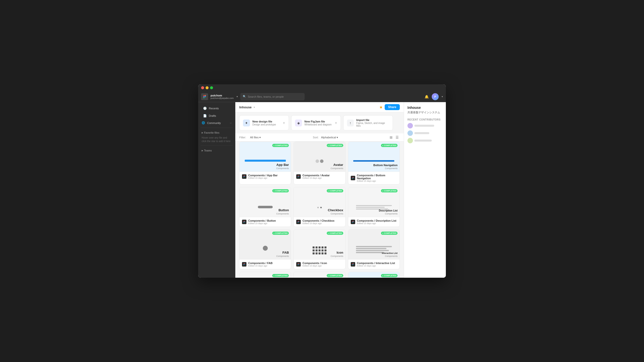 This screenshot has height=362, width=644. What do you see at coordinates (265, 275) in the screenshot?
I see `file-card-itable: COMPLETED Interactive Table Components C…` at bounding box center [265, 275].